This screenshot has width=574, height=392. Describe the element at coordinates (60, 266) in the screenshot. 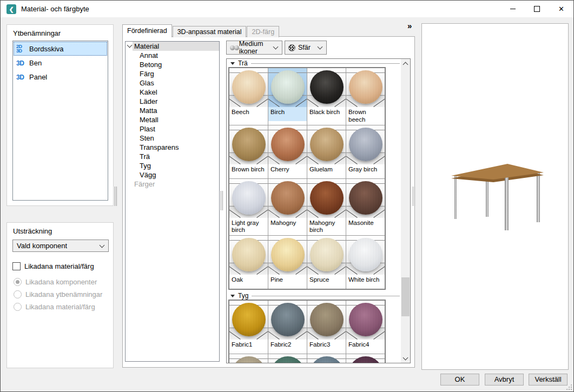

I see `checkbox-label: Likadana material/färg` at that location.